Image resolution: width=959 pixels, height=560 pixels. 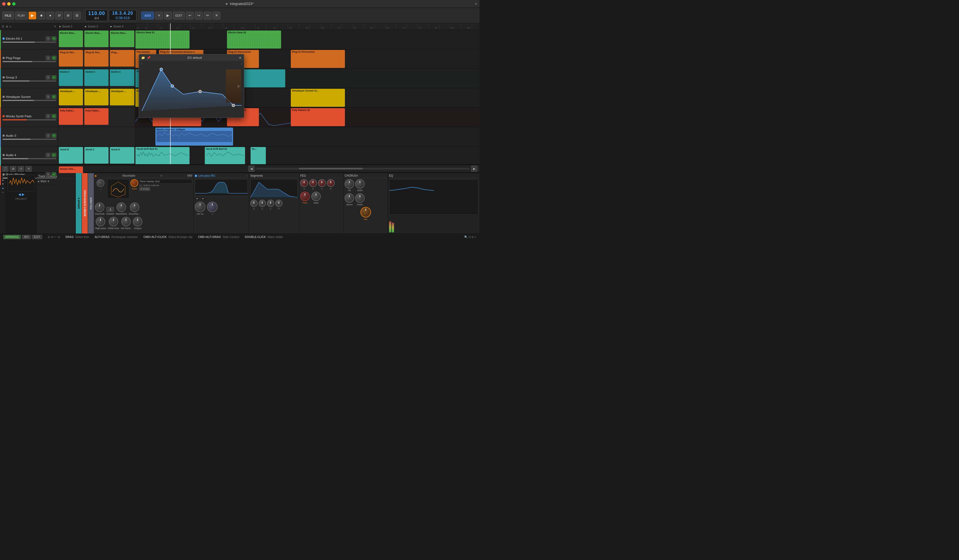 I want to click on close-traffic-light, so click(x=4, y=4).